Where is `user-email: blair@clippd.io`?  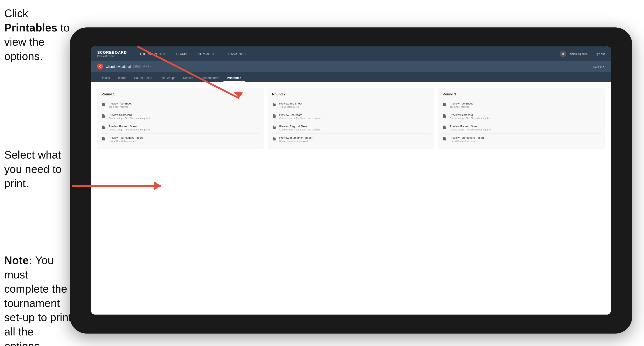
user-email: blair@clippd.io is located at coordinates (578, 54).